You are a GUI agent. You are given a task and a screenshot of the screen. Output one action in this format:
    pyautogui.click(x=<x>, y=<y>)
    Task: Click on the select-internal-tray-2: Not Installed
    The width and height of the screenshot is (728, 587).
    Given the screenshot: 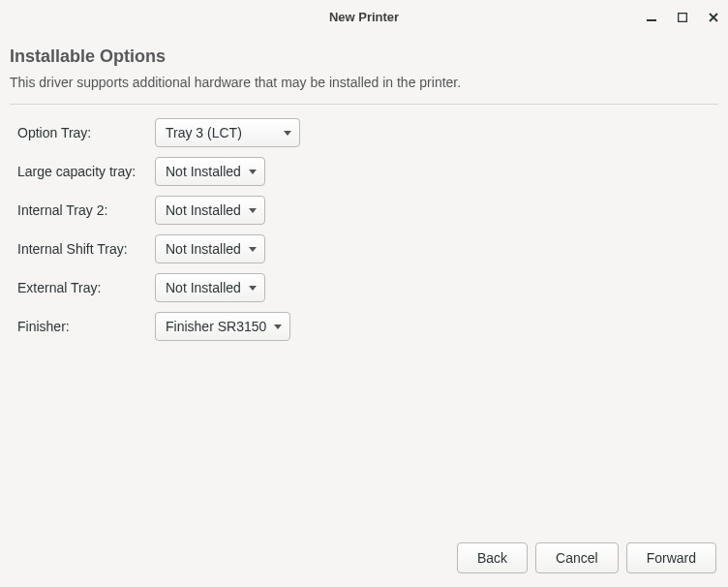 What is the action you would take?
    pyautogui.click(x=210, y=210)
    